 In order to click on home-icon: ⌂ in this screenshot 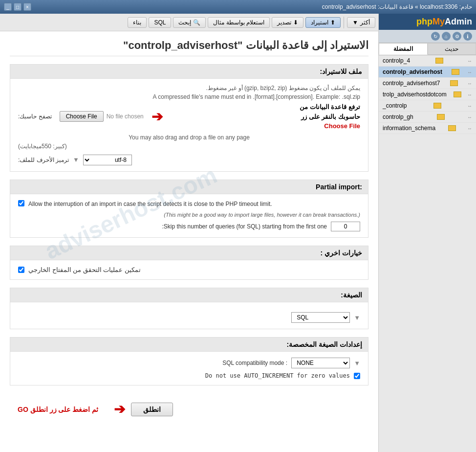, I will do `click(446, 36)`.